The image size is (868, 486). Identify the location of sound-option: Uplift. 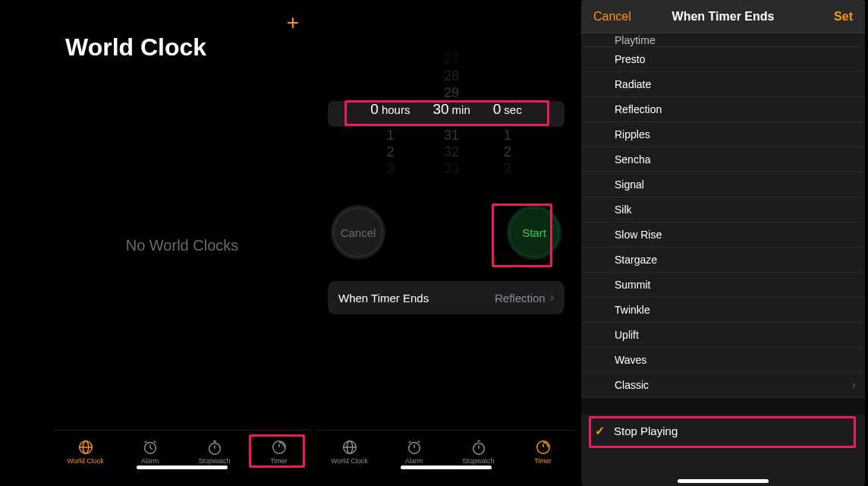
(723, 336).